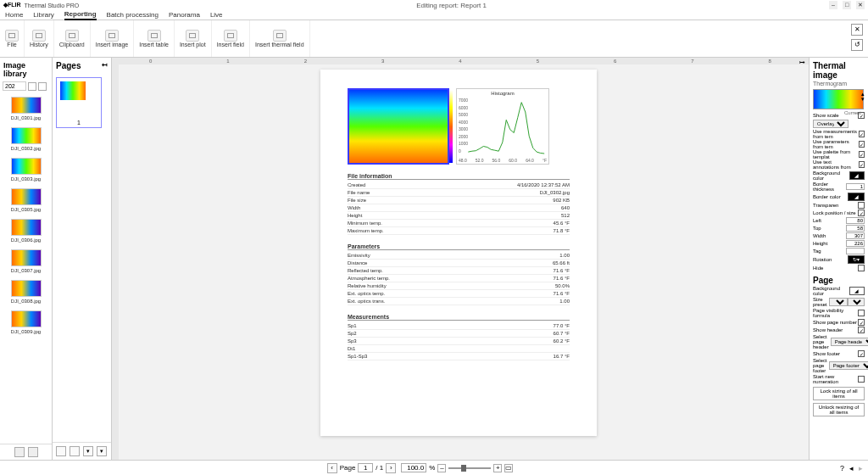  What do you see at coordinates (861, 379) in the screenshot?
I see `start-num-checkbox` at bounding box center [861, 379].